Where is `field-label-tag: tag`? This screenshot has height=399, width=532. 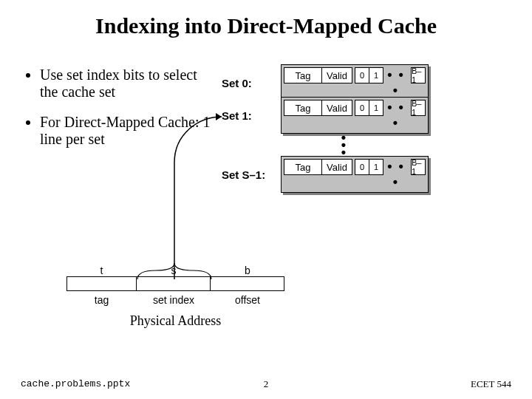
field-label-tag: tag is located at coordinates (102, 300).